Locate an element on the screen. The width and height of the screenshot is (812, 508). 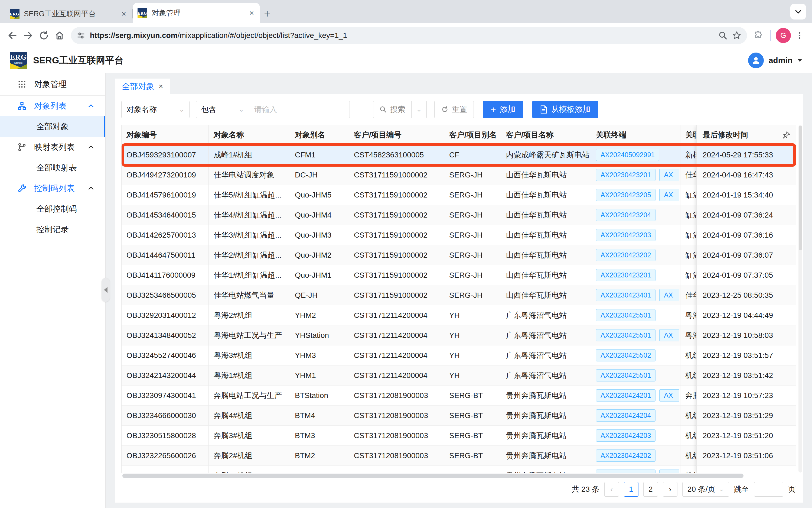
sidebar-item-all-mappings: 全部映射表 is located at coordinates (53, 168).